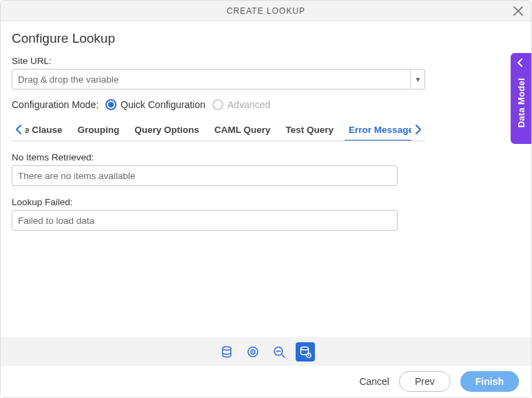 The width and height of the screenshot is (532, 398). I want to click on tabs-scroll-left, so click(19, 129).